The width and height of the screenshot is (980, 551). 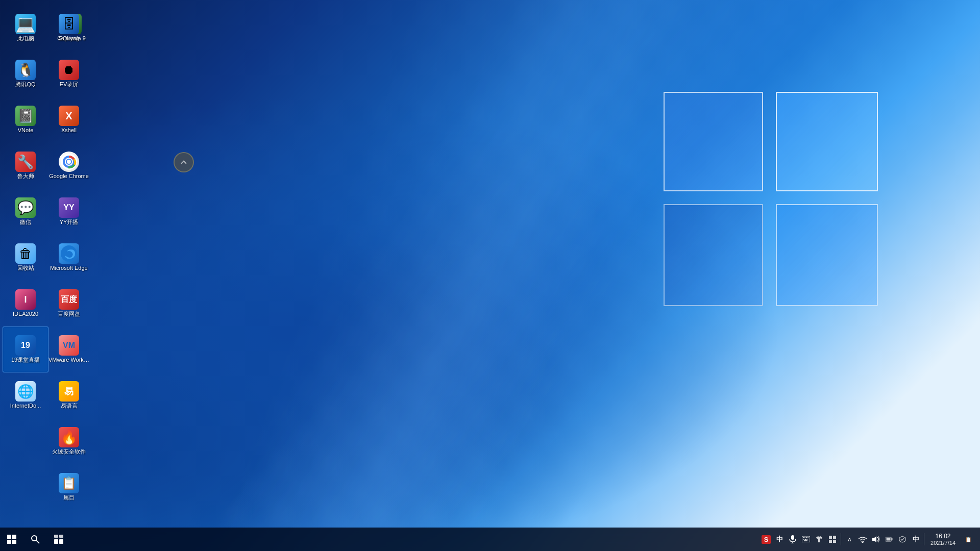 I want to click on desktop-icon-recycle: 🗑 回收站, so click(x=26, y=258).